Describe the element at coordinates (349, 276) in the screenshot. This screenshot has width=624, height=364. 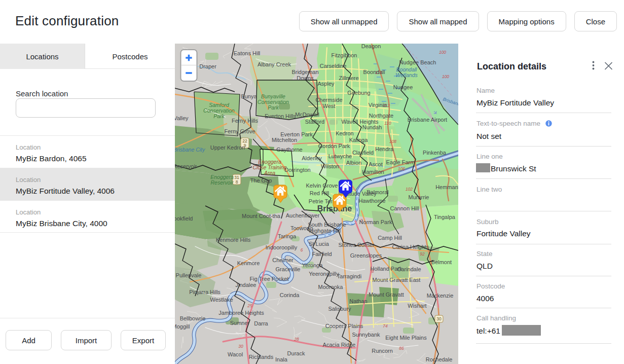
I see `svg-text: Tarragindi` at that location.